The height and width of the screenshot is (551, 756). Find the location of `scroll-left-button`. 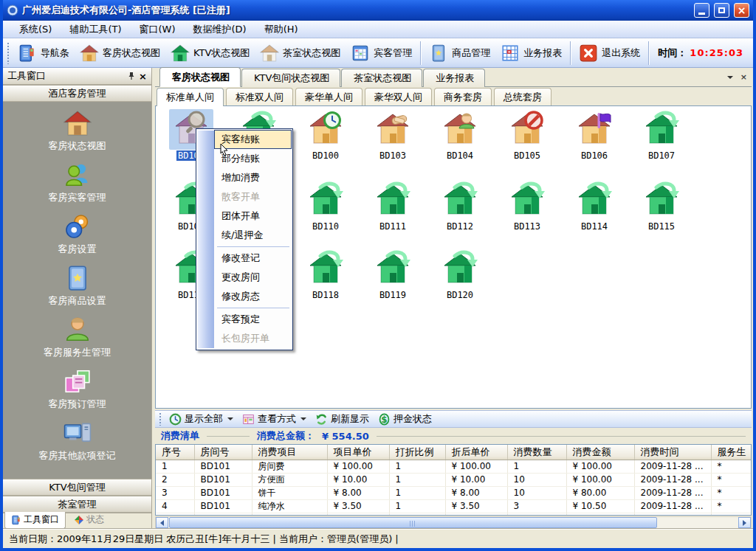

scroll-left-button is located at coordinates (162, 522).